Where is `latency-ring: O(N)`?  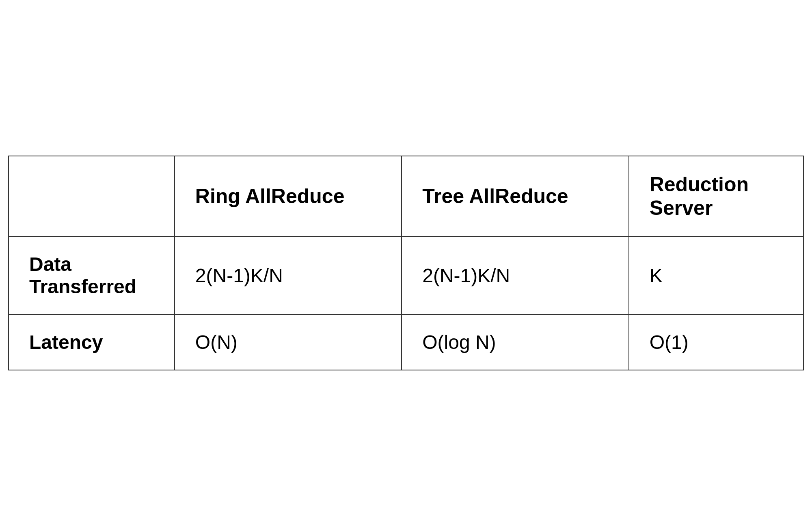 latency-ring: O(N) is located at coordinates (288, 342).